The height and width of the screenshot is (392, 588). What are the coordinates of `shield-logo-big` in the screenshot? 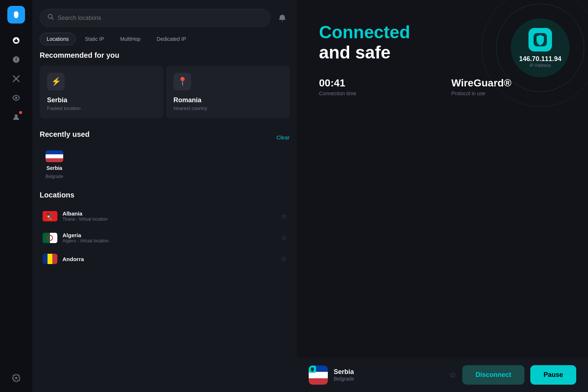 It's located at (540, 40).